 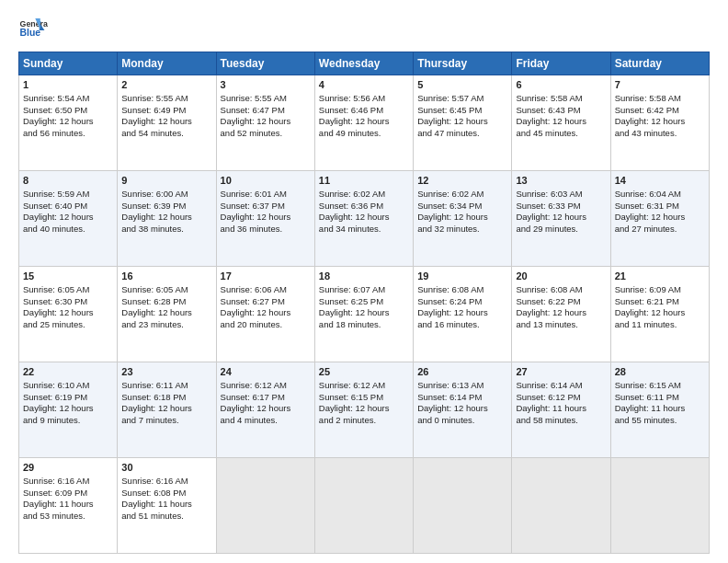 What do you see at coordinates (561, 123) in the screenshot?
I see `calendar-cell: 6Sunrise: 5:58 AMSunset: 6:43 PMDaylight…` at bounding box center [561, 123].